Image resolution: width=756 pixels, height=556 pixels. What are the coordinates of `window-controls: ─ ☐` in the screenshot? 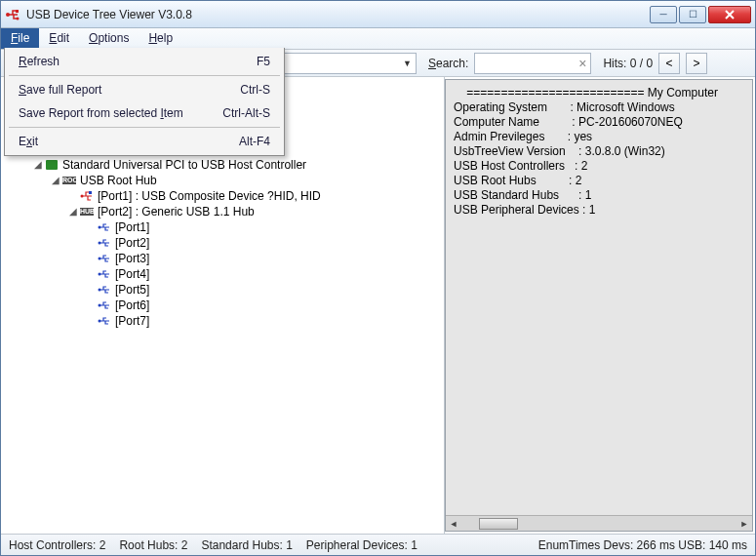 It's located at (700, 15).